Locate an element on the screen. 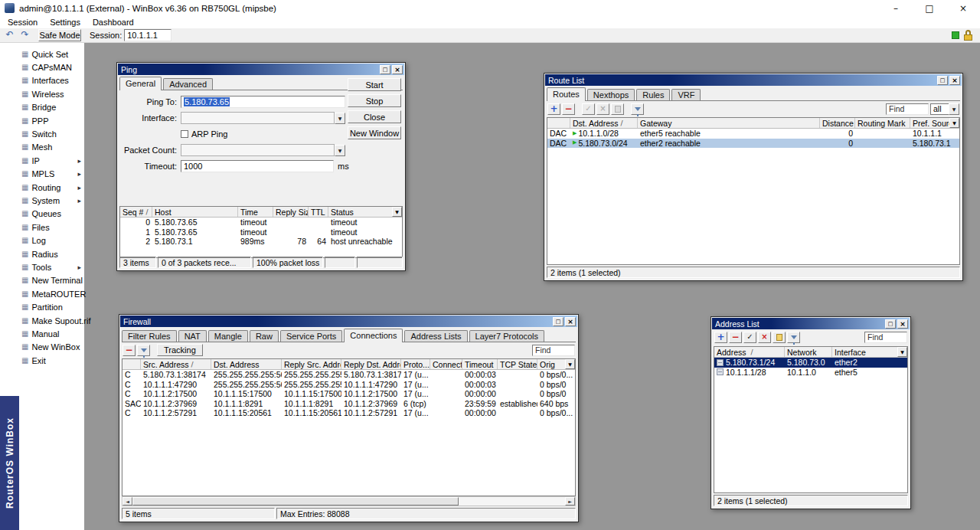 This screenshot has height=530, width=980. close-button: Close is located at coordinates (374, 116).